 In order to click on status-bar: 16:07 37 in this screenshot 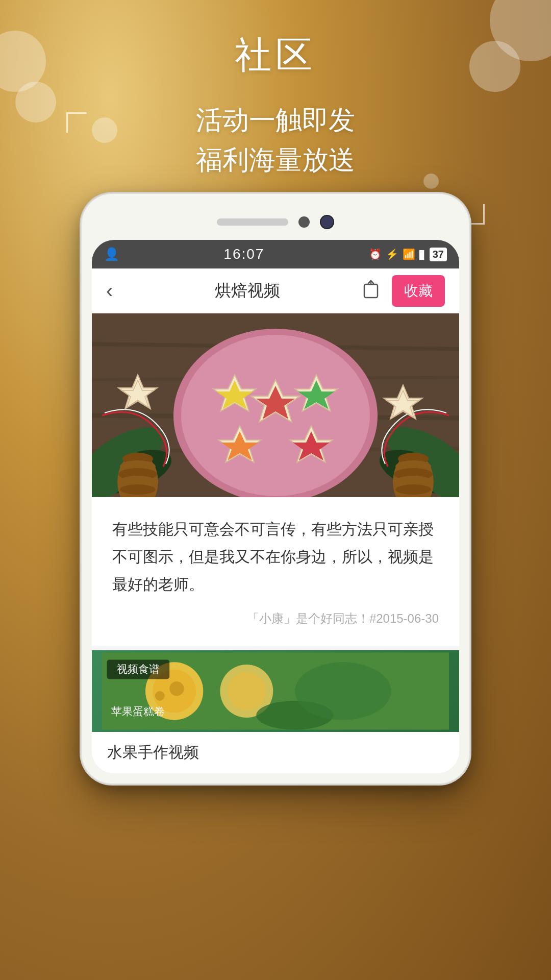, I will do `click(276, 254)`.